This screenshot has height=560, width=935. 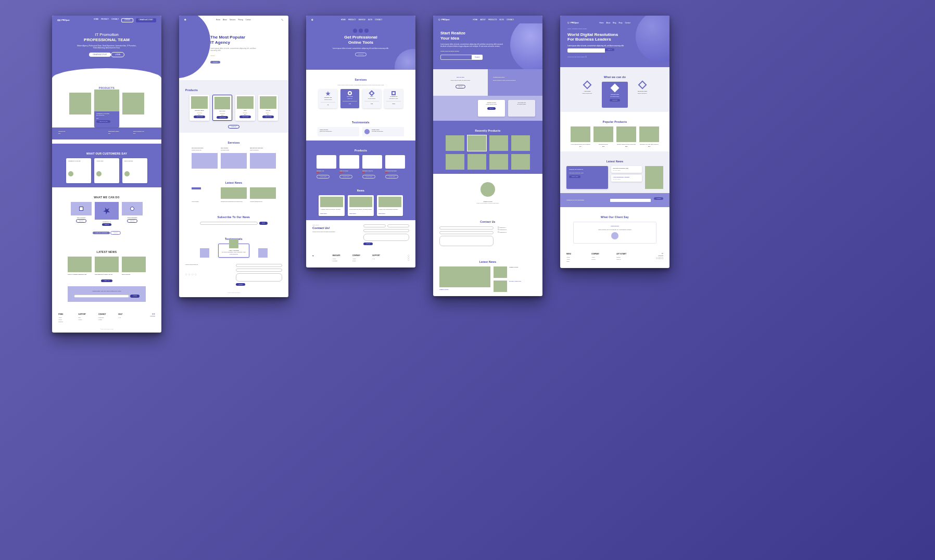 What do you see at coordinates (233, 127) in the screenshot?
I see `open-all-button: Open all` at bounding box center [233, 127].